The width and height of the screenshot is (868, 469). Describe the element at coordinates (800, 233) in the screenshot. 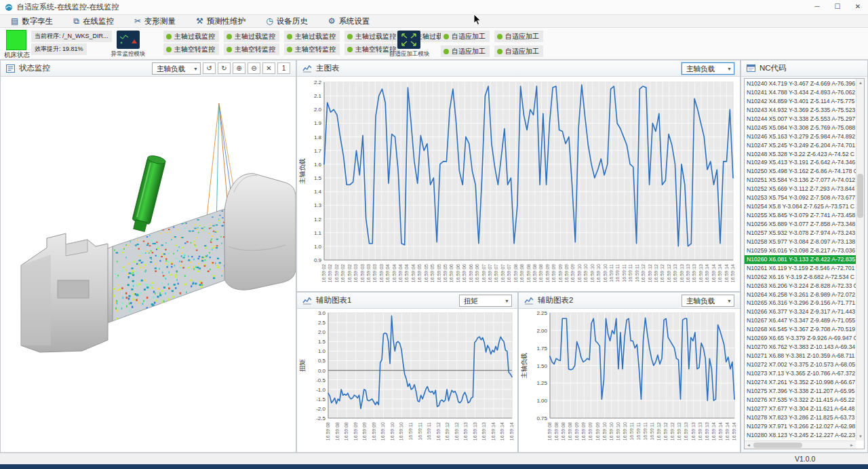

I see `nc-code-line: N10257 X5.932 Y-3.078 Z-7.974 A-73.243` at that location.